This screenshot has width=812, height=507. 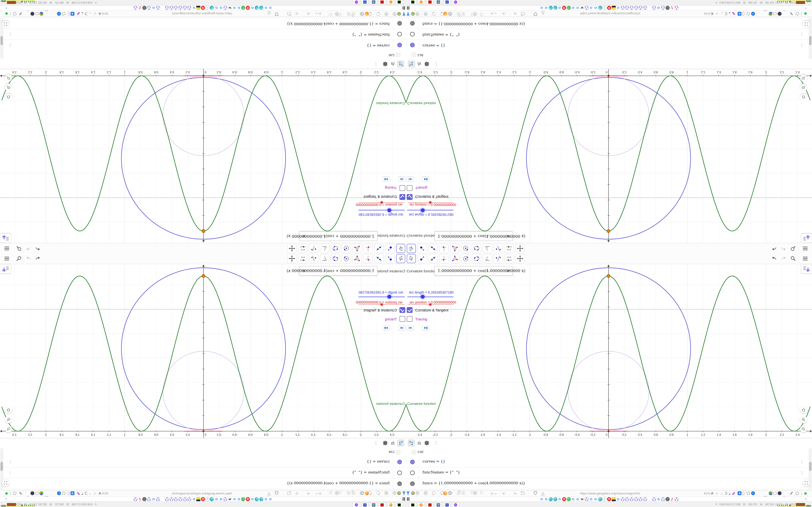 I want to click on taskbar-app-purple-mask, so click(x=456, y=2).